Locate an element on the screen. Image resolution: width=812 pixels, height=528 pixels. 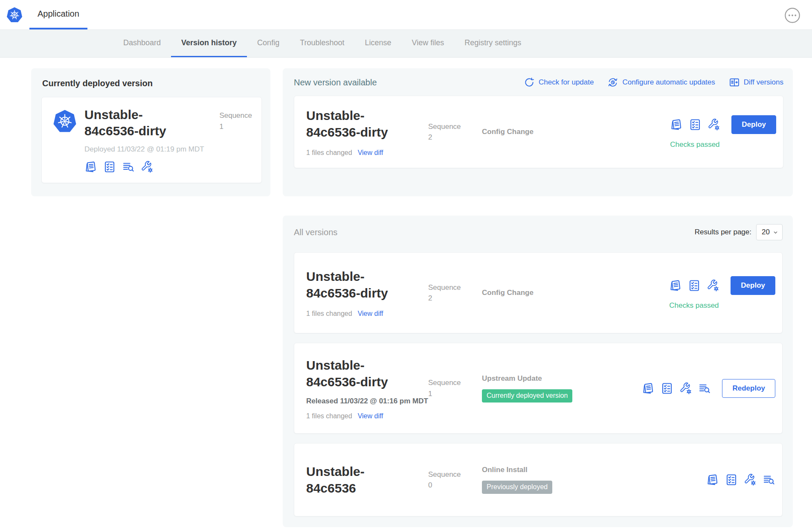
results-per-page-value: 20 is located at coordinates (766, 232).